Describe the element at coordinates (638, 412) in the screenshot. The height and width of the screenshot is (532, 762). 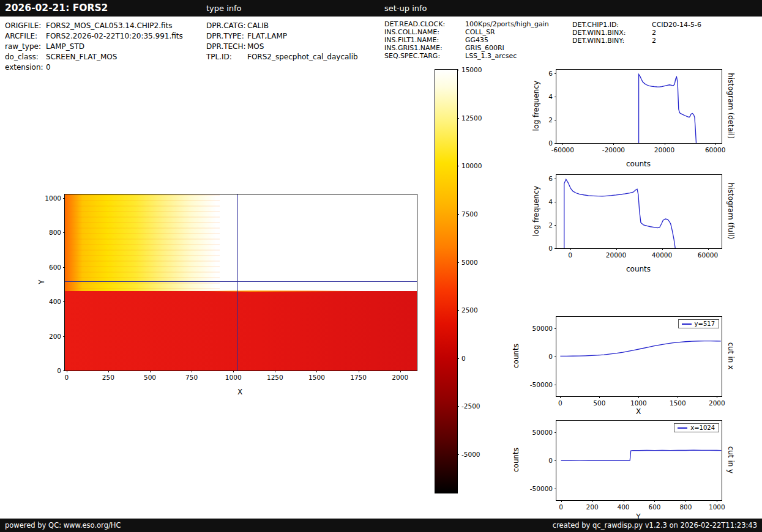
I see `cut-in-x-xlabel: X` at that location.